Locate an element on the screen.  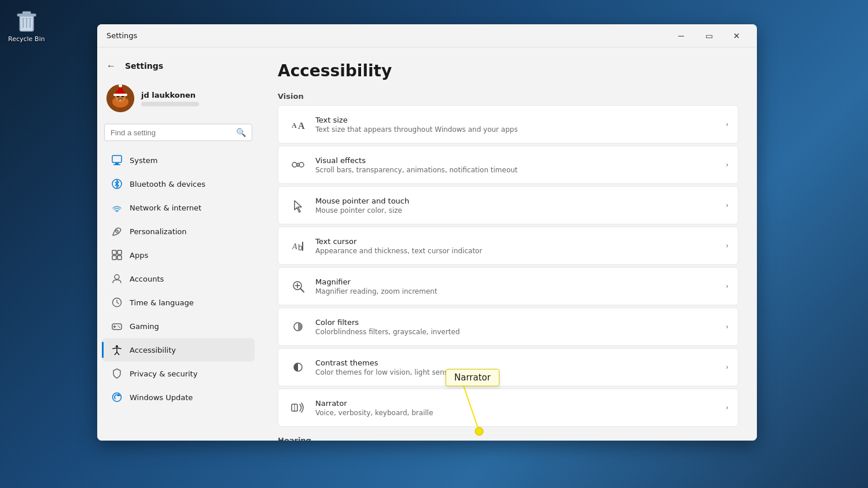
sidebar-item-apps: Apps is located at coordinates (178, 255).